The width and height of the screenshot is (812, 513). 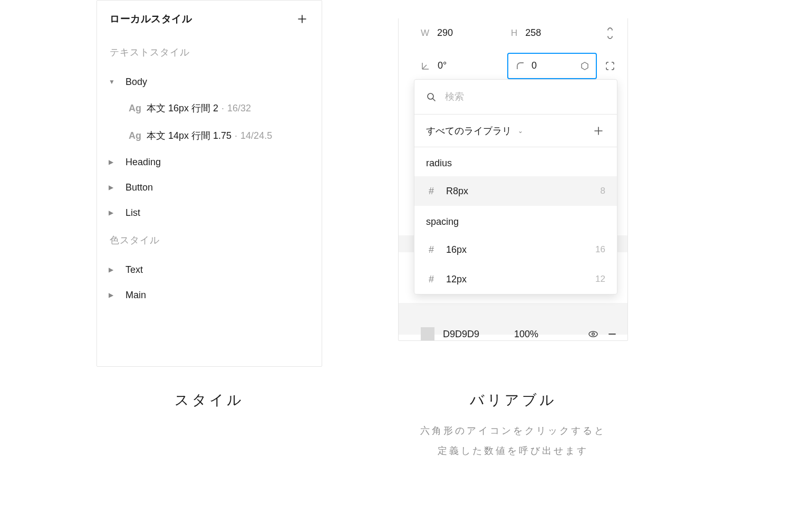 What do you see at coordinates (209, 108) in the screenshot?
I see `text-style-body-16: Ag 本文 16px 行間 2 · 16/32` at bounding box center [209, 108].